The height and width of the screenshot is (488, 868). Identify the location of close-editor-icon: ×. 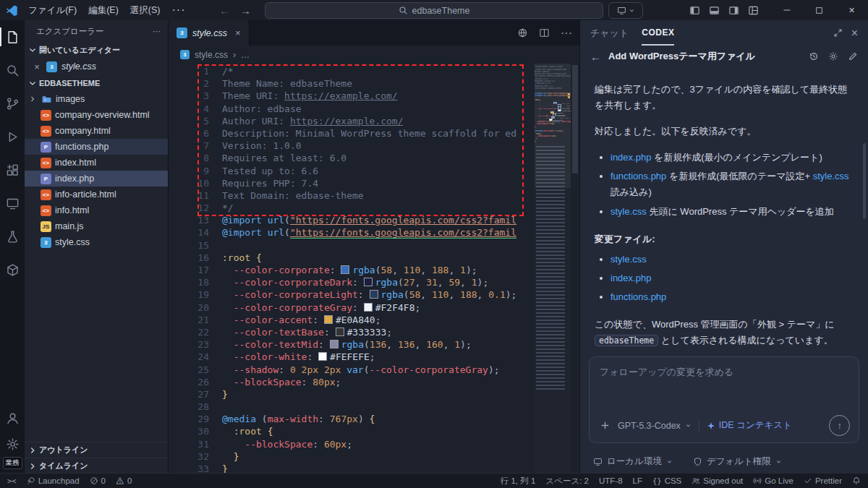
(37, 67).